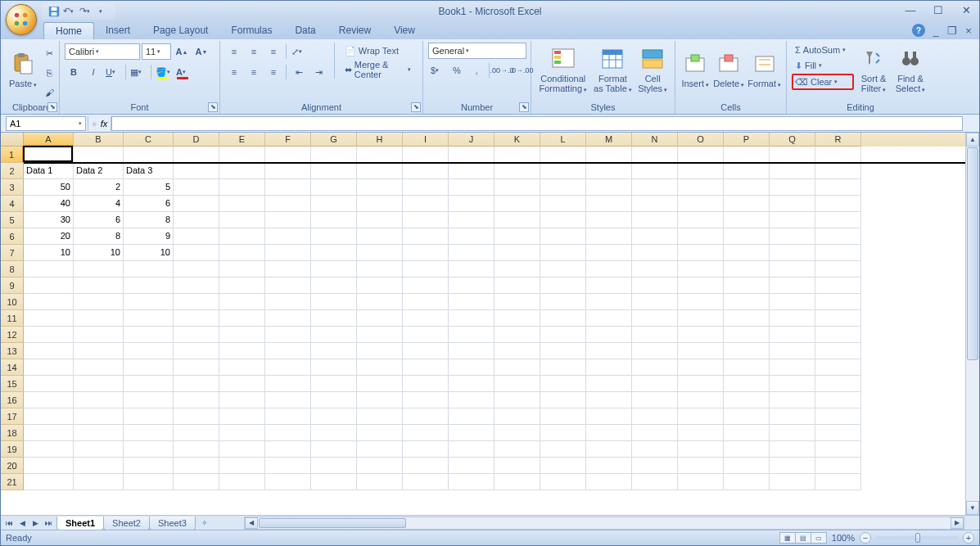  What do you see at coordinates (952, 30) in the screenshot?
I see `doc-restore-icon: ❐` at bounding box center [952, 30].